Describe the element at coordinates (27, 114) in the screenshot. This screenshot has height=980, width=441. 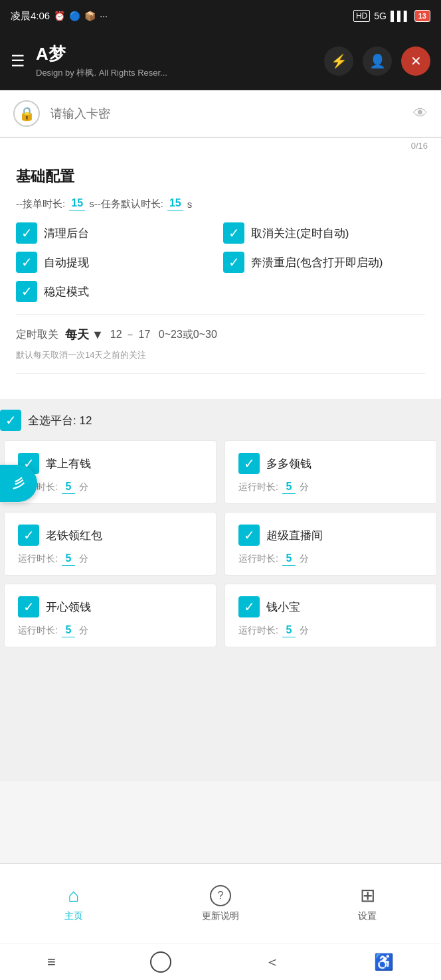
I see `lock-icon-wrap: 🔒` at that location.